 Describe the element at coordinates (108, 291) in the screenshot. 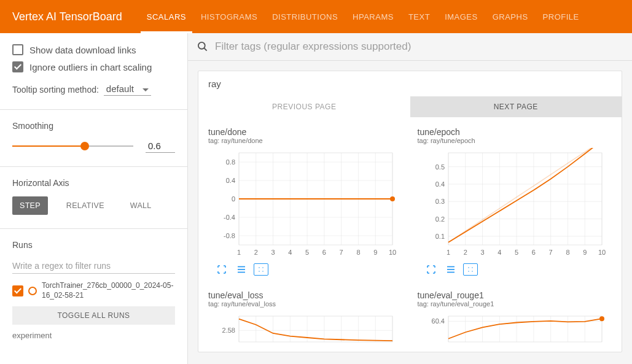

I see `run-name: TorchTrainer_276cb_00000_0_2024-05-16_02…` at that location.